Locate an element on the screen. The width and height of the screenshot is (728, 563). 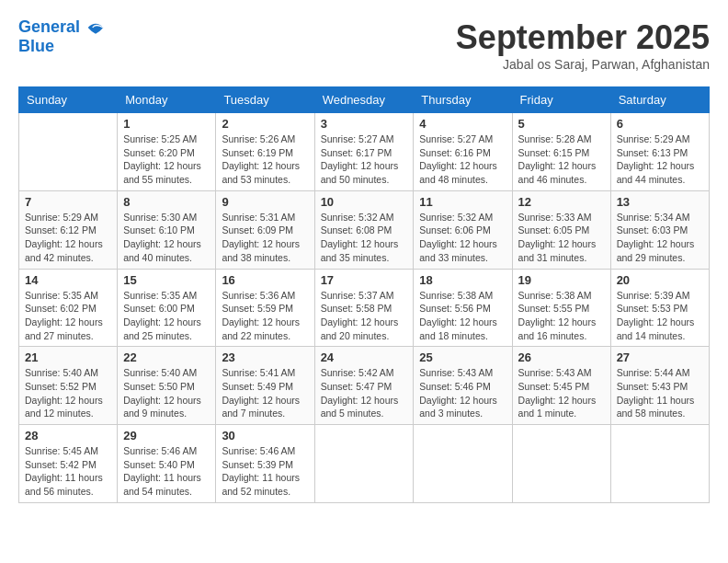
day-info: Sunrise: 5:29 AMSunset: 6:12 PMDaylight:… is located at coordinates (68, 237).